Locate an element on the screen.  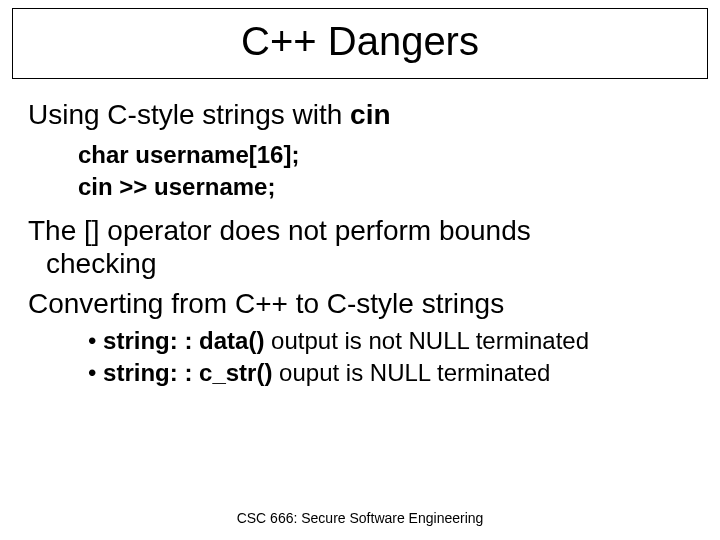
intro-keyword: cin is located at coordinates (370, 114).